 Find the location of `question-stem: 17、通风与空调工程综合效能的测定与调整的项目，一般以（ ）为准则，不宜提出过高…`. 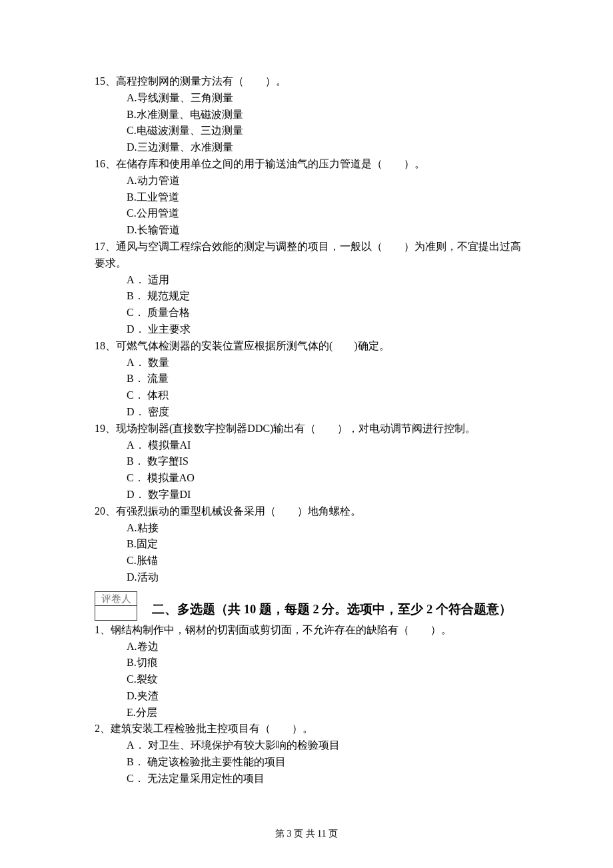

question-stem: 17、通风与空调工程综合效能的测定与调整的项目，一般以（ ）为准则，不宜提出过高… is located at coordinates (310, 255).